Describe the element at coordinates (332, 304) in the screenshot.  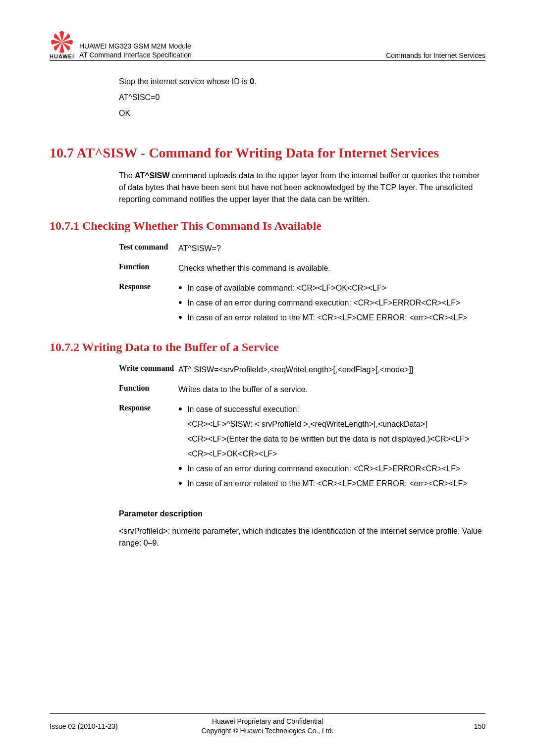
I see `response-content: • In case of available command: <CR><LF>…` at that location.